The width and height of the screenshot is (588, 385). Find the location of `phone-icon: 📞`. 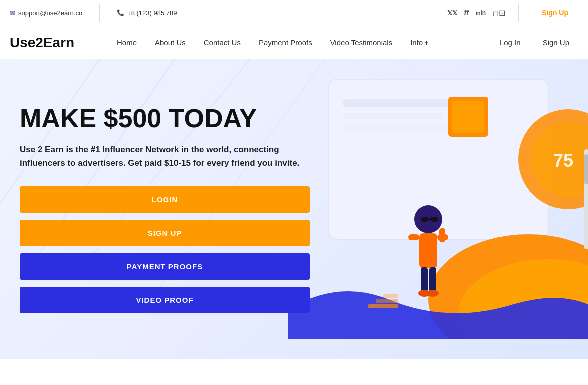

phone-icon: 📞 is located at coordinates (121, 13).